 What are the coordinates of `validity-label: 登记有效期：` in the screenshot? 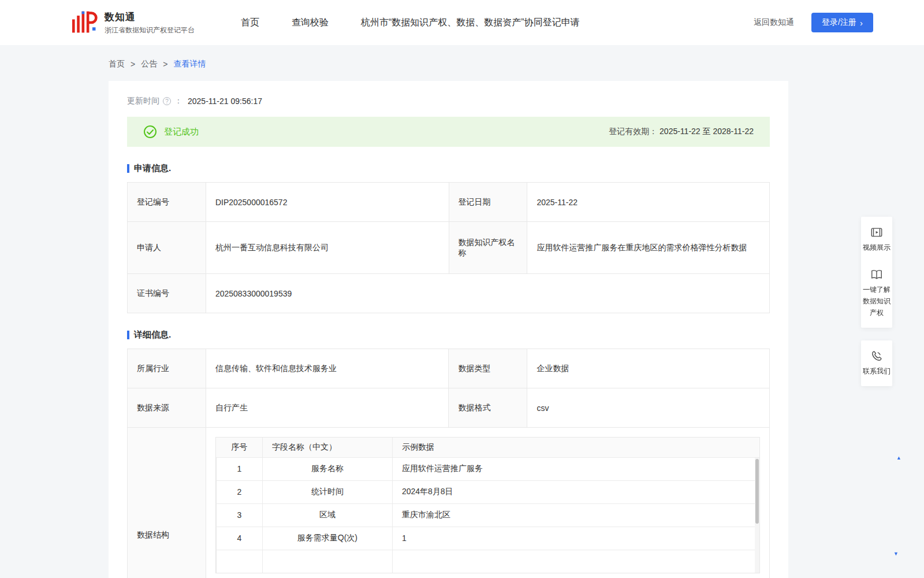 It's located at (633, 131).